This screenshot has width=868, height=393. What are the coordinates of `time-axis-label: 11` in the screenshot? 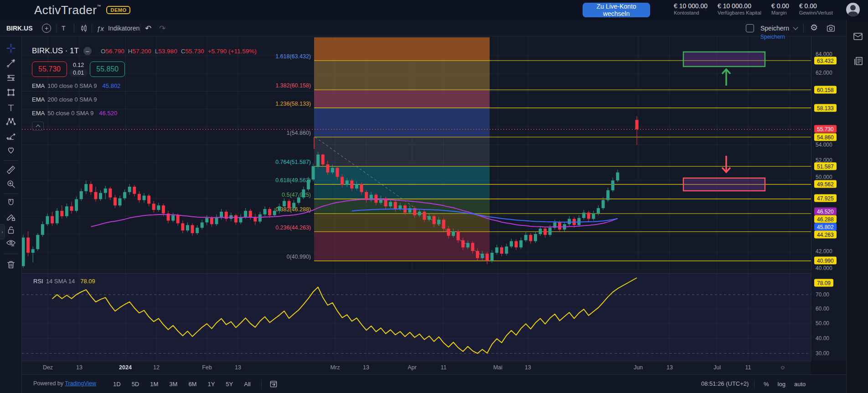 It's located at (749, 367).